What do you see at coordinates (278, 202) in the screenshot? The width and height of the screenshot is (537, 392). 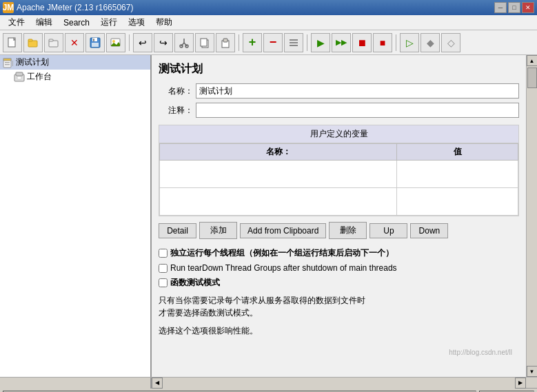 I see `vars-cell-name2` at bounding box center [278, 202].